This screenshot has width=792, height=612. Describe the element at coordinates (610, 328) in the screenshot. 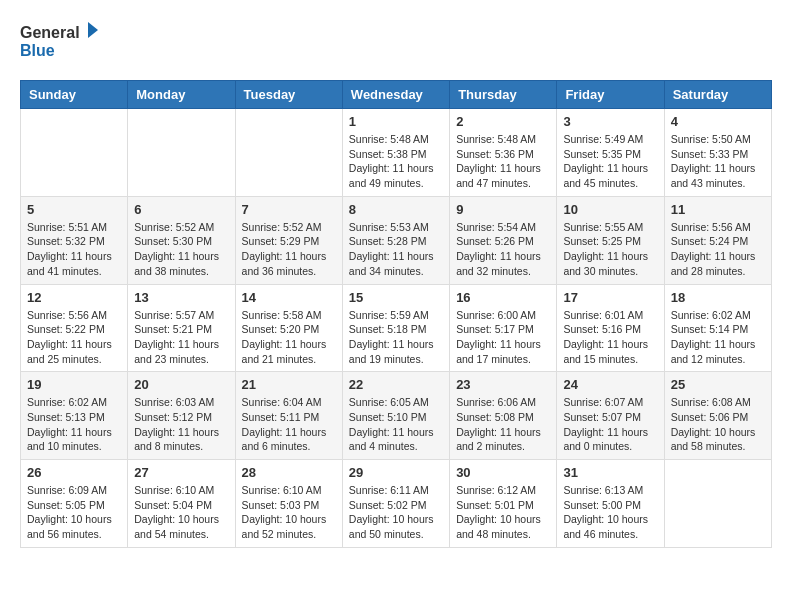

I see `calendar-cell: 17Sunrise: 6:01 AM Sunset: 5:16 PM Dayli…` at that location.